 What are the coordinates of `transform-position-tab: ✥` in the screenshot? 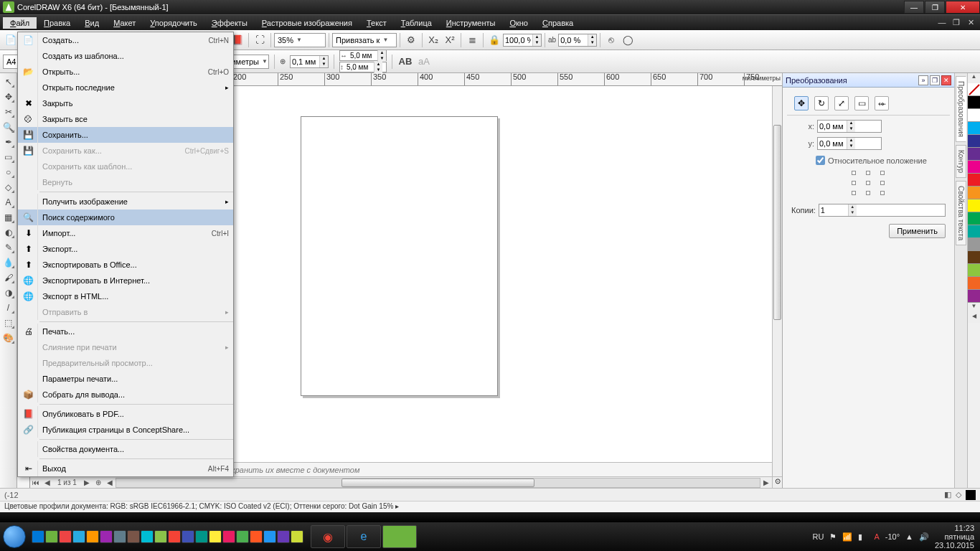 It's located at (801, 103).